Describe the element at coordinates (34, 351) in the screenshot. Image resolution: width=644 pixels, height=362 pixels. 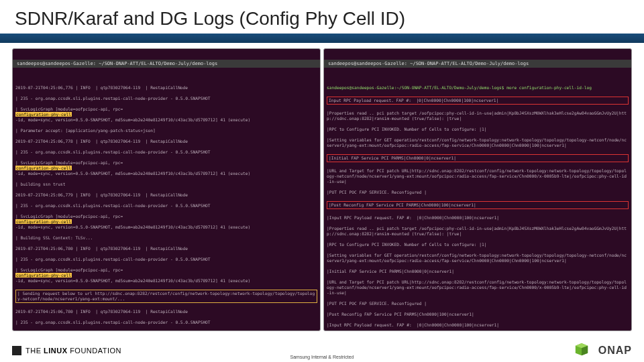
I see `lf-prefix: THE` at that location.